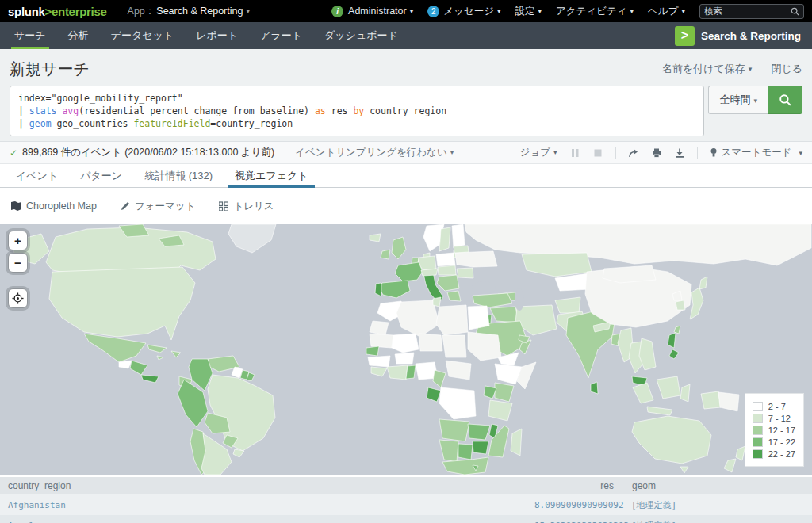 This screenshot has width=812, height=523. I want to click on time-range-picker: 全時間, so click(737, 100).